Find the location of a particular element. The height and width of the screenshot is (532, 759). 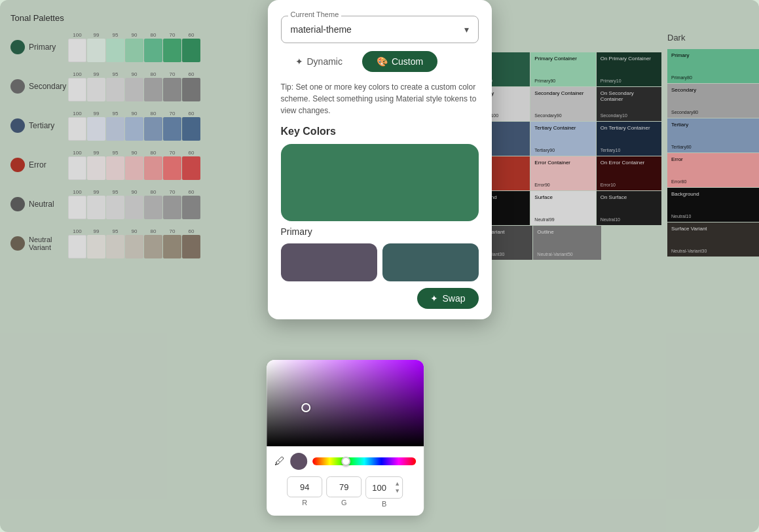

b-input-group: ▲▼ B is located at coordinates (384, 492).